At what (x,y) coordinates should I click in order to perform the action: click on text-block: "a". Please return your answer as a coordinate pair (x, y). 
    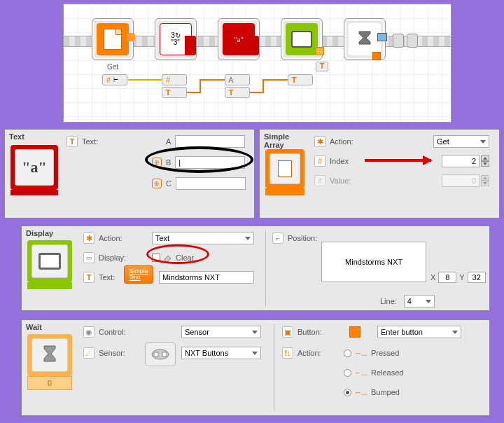
    Looking at the image, I should click on (239, 39).